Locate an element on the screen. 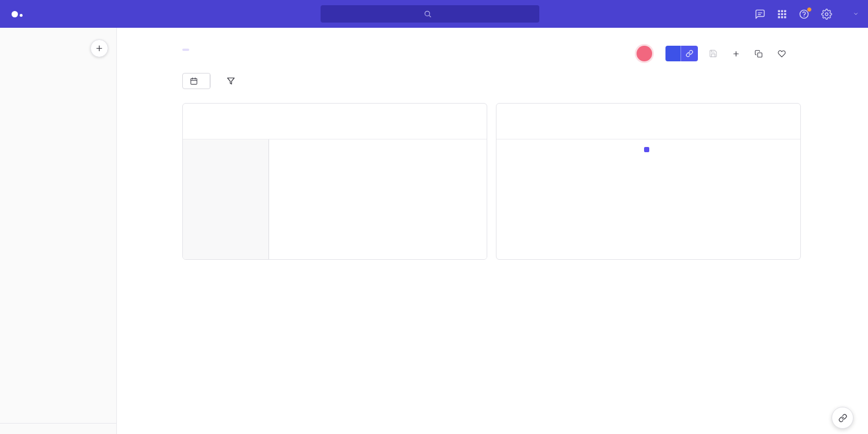  topbar is located at coordinates (434, 14).